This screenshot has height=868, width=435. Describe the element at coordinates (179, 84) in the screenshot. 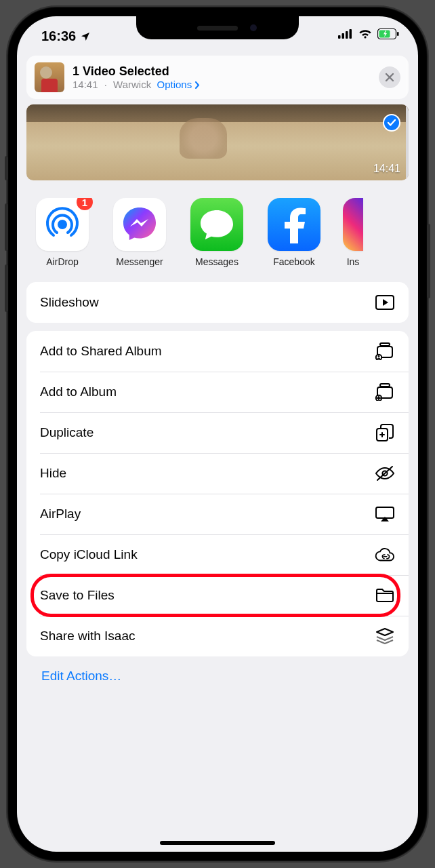

I see `options-button: Options` at that location.